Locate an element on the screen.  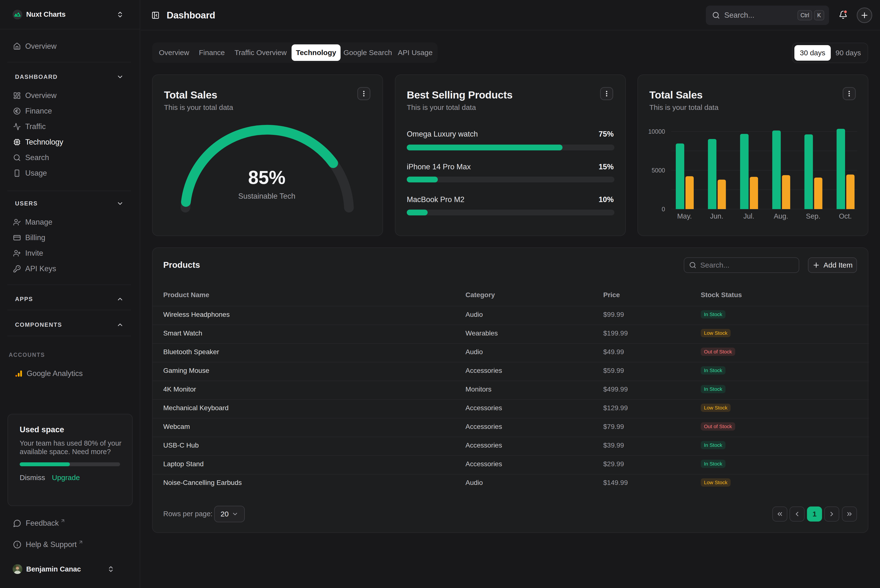
svg-text: Sep. is located at coordinates (814, 216).